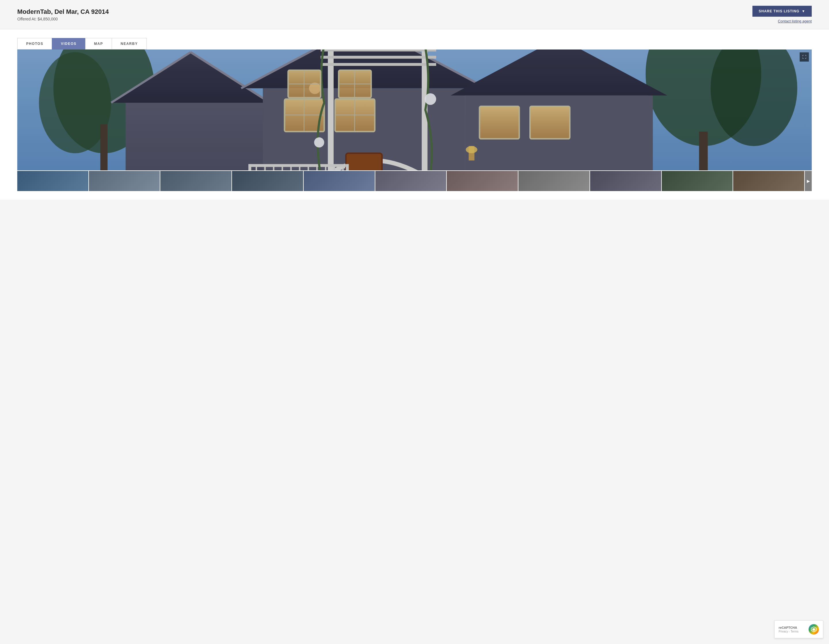 The height and width of the screenshot is (644, 829). Describe the element at coordinates (98, 44) in the screenshot. I see `tab-map: MAP` at that location.